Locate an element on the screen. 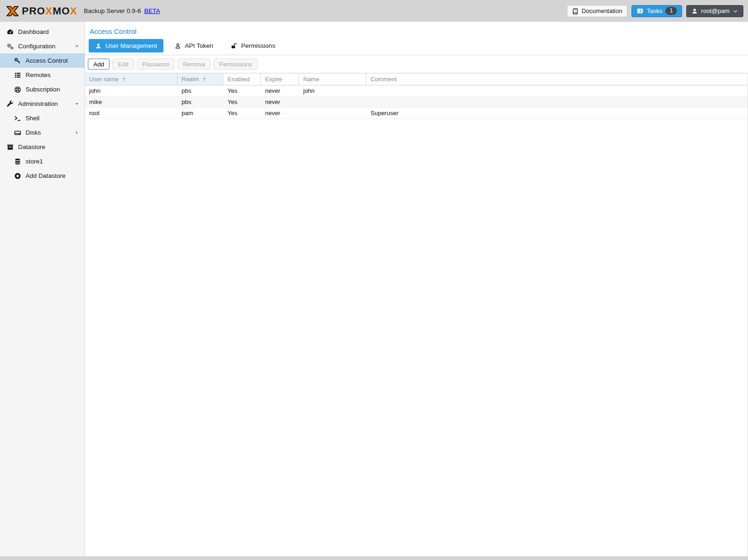 The width and height of the screenshot is (748, 560). tasks-label: Tasks is located at coordinates (655, 11).